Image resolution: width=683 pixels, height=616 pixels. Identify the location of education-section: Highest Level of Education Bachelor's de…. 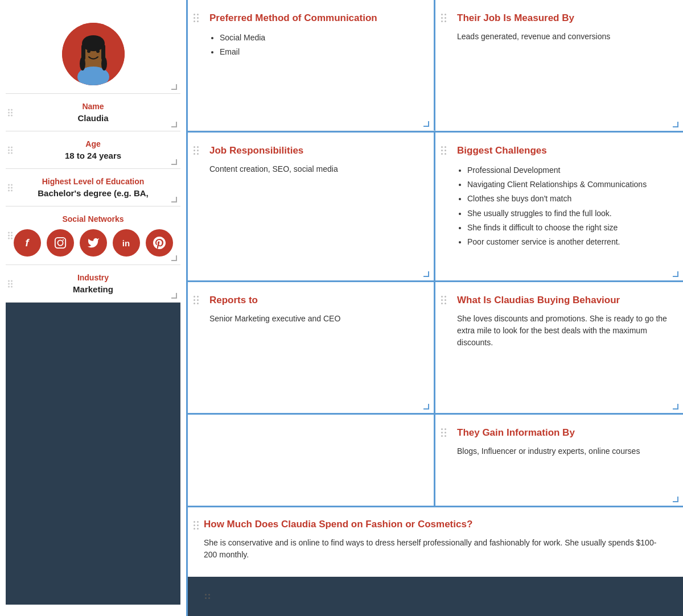
(93, 188).